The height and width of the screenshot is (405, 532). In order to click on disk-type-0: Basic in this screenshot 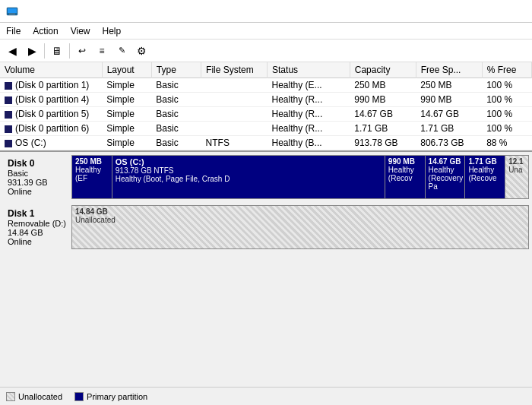, I will do `click(37, 173)`.